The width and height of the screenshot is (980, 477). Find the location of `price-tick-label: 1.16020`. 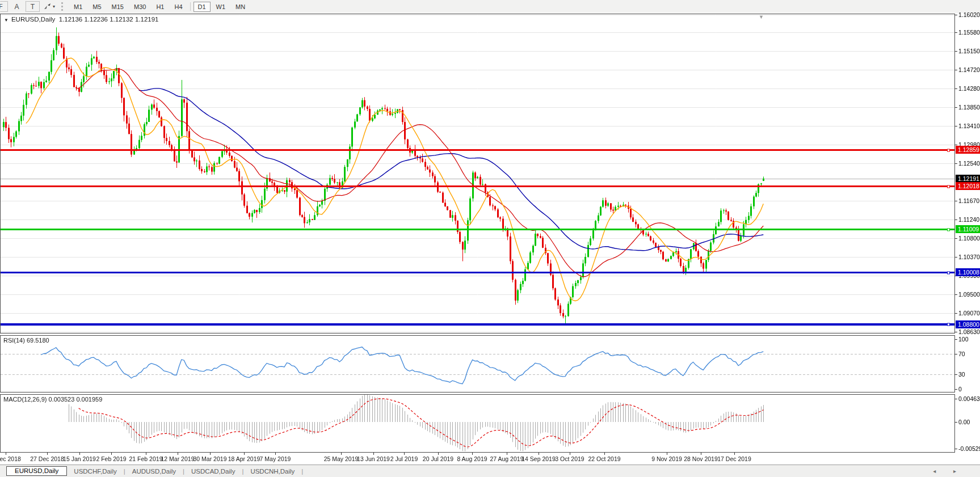

price-tick-label: 1.16020 is located at coordinates (969, 15).